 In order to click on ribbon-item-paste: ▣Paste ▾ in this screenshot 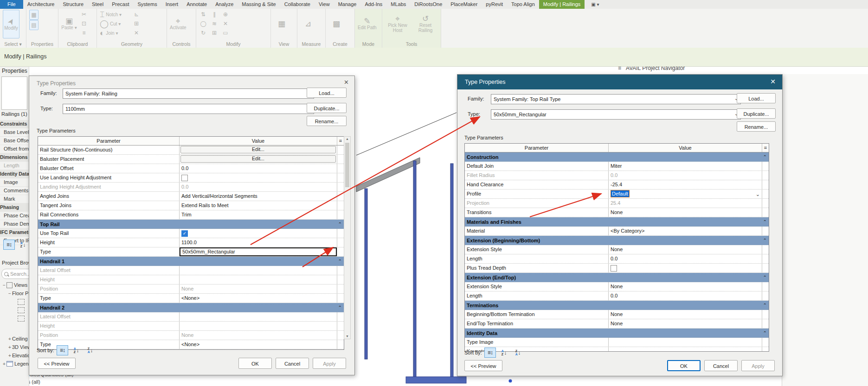, I will do `click(69, 24)`.